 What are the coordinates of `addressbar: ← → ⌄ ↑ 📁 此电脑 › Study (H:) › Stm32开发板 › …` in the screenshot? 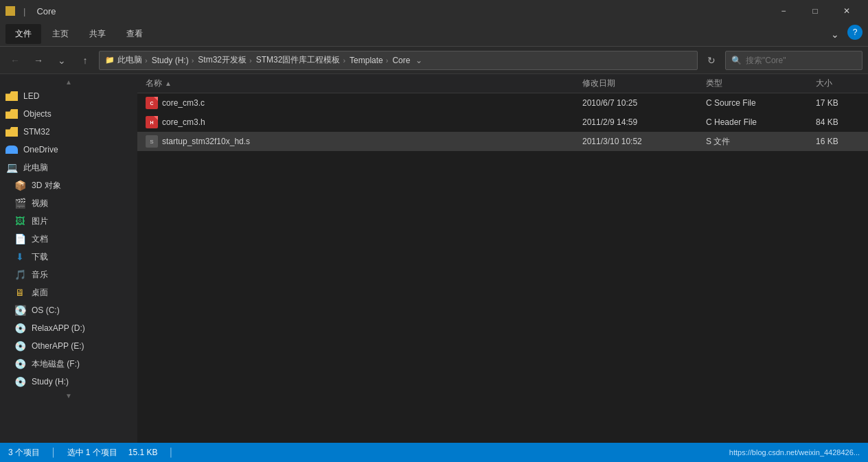 It's located at (434, 60).